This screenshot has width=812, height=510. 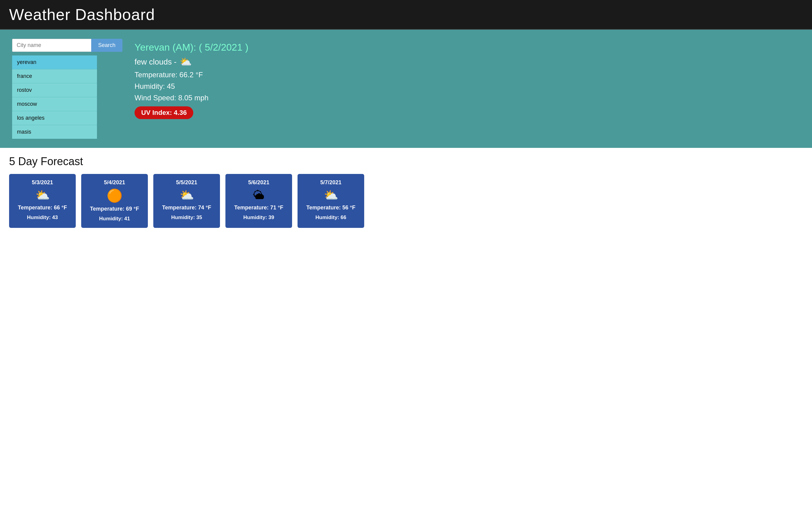 I want to click on forecast-temp-0: Temperature: 66 °F, so click(x=42, y=208).